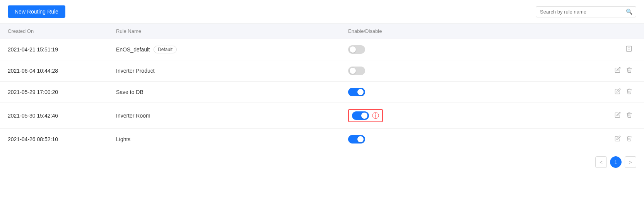 The height and width of the screenshot is (205, 644). Describe the element at coordinates (133, 50) in the screenshot. I see `rule-name-text: EnOS_default` at that location.